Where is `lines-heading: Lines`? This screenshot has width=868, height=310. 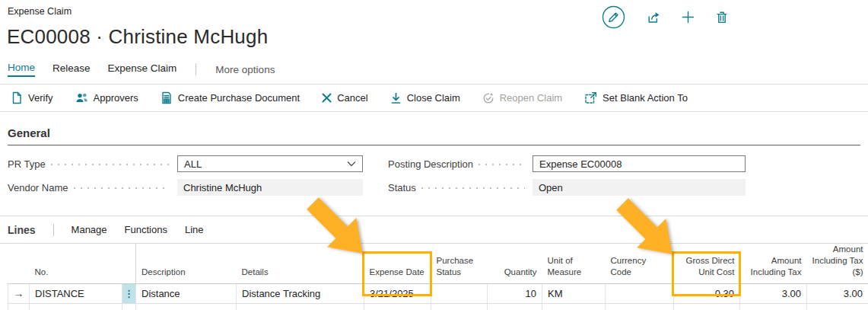
lines-heading: Lines is located at coordinates (21, 230).